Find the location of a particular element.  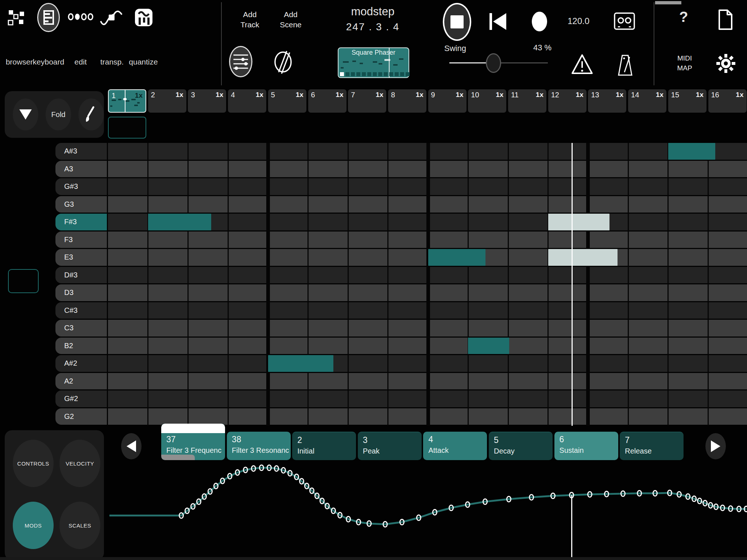

grid-playhead is located at coordinates (572, 284).